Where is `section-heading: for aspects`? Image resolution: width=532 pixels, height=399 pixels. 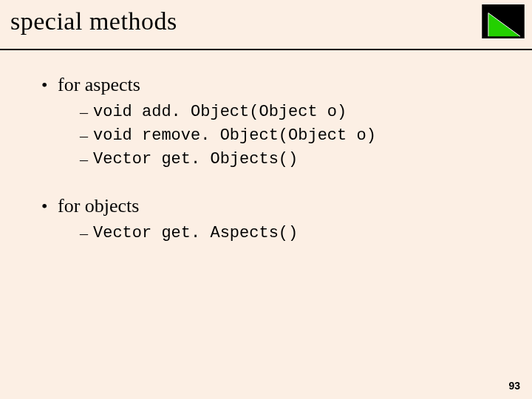 section-heading: for aspects is located at coordinates (99, 84).